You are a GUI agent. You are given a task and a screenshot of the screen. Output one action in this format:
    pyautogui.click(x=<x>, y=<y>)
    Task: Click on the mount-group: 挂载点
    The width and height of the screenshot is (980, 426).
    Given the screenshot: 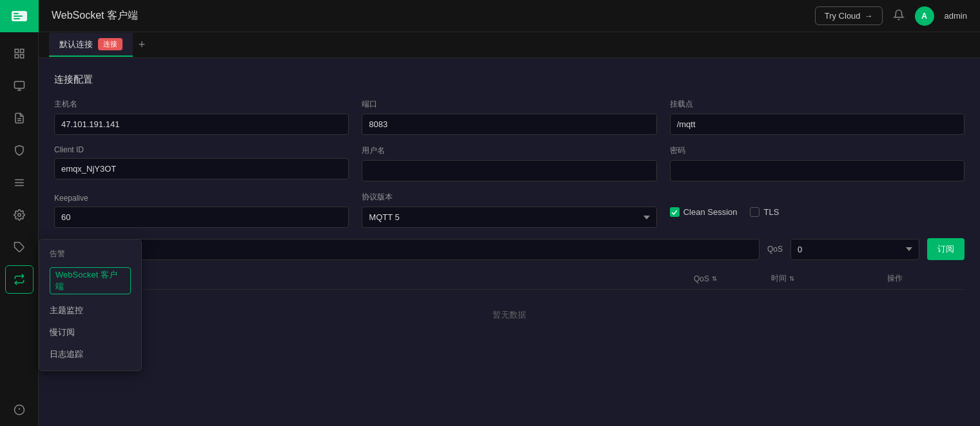 What is the action you would take?
    pyautogui.click(x=818, y=117)
    